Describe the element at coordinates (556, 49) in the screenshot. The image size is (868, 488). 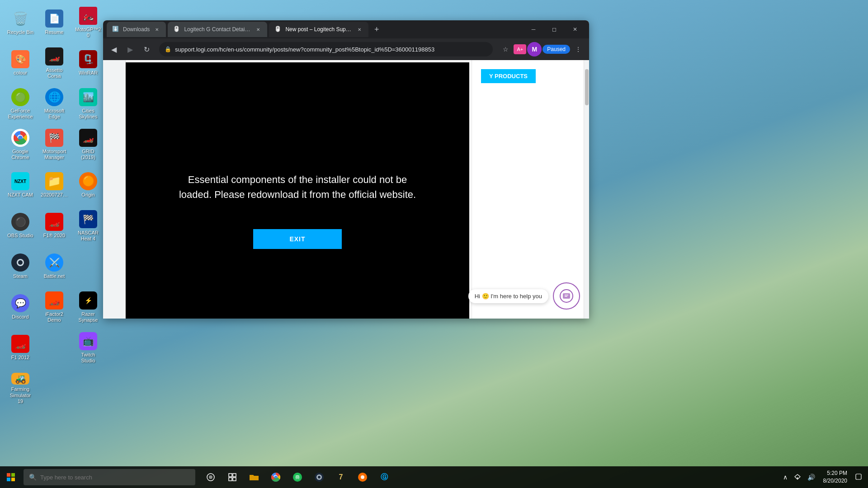
I see `paused-badge: Paused` at that location.